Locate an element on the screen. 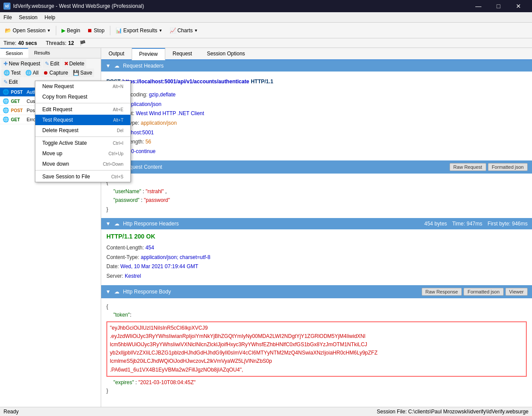  cloud-upload-icon: ☁ is located at coordinates (117, 66).